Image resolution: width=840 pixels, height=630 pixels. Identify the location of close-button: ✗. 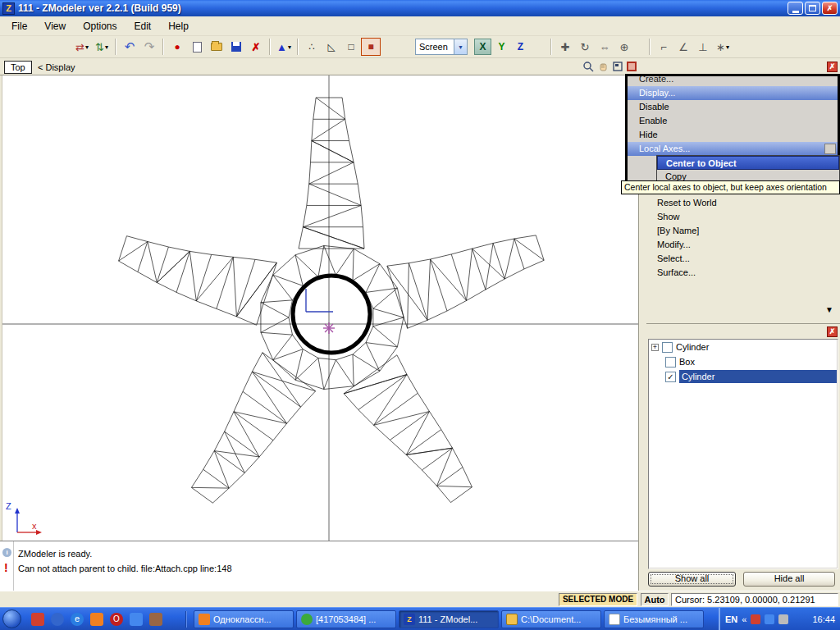
(830, 8).